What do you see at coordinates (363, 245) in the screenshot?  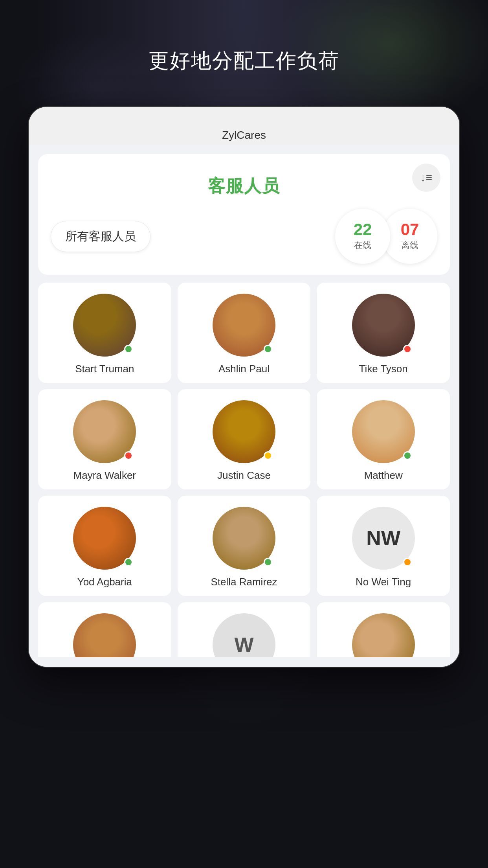 I see `online-label: 在线` at bounding box center [363, 245].